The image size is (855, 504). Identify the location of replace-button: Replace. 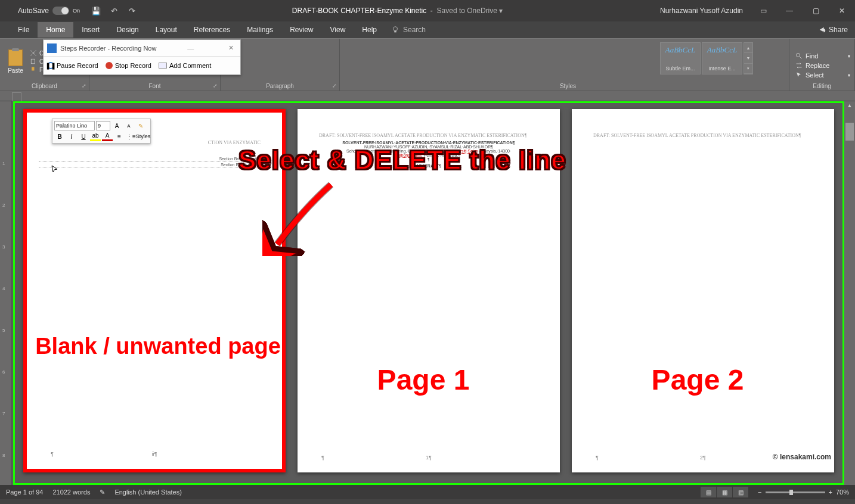
(823, 66).